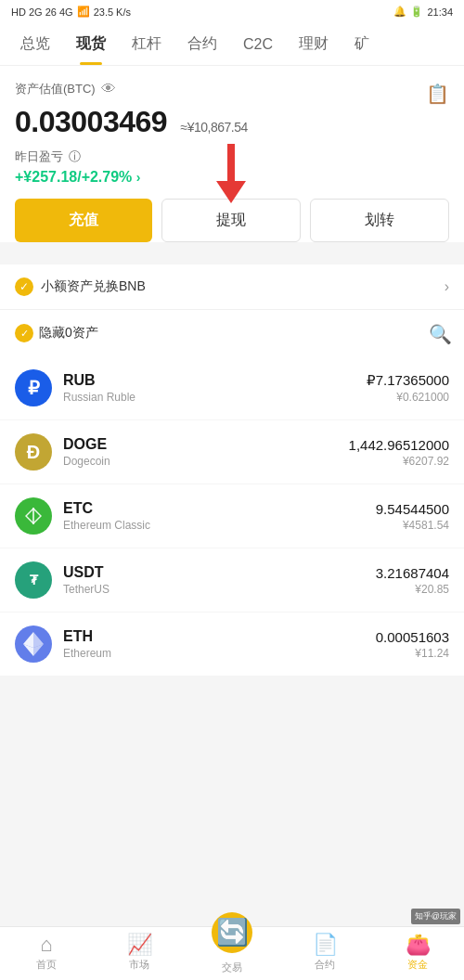  Describe the element at coordinates (232, 177) in the screenshot. I see `pnl-value: +¥257.18/+2.79% ›` at that location.